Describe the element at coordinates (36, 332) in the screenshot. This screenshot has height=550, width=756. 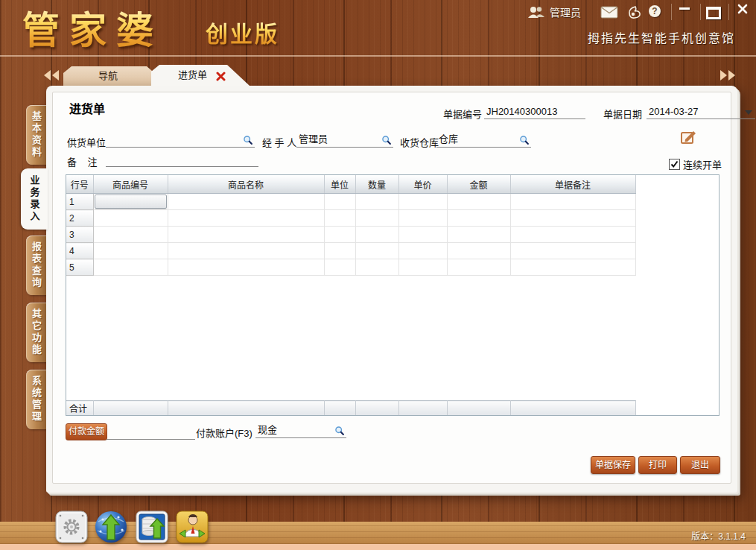
I see `sidebar-tab-other-functions: 其它功能` at that location.